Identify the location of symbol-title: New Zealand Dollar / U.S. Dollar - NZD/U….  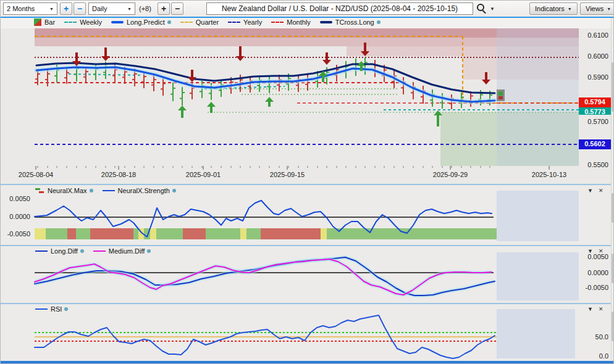
(340, 9).